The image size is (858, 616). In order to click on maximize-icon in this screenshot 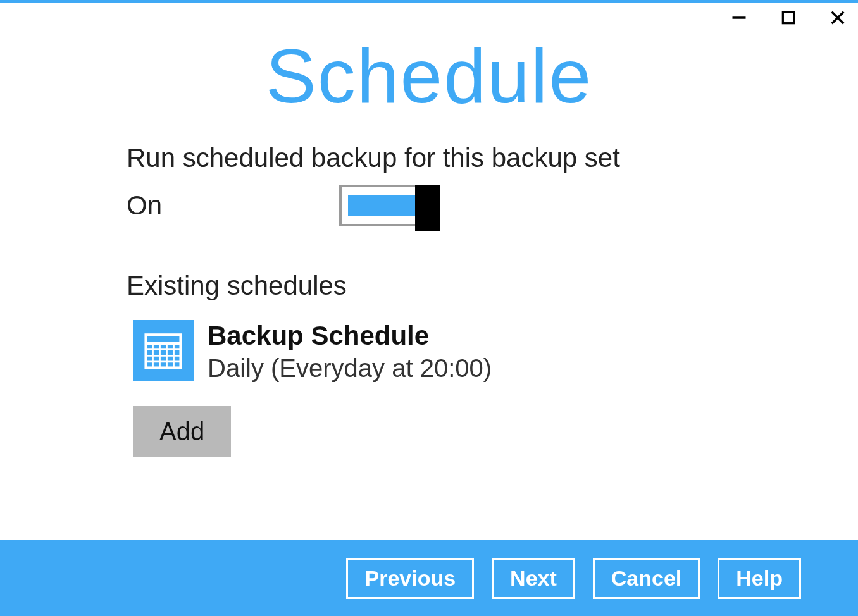, I will do `click(788, 18)`.